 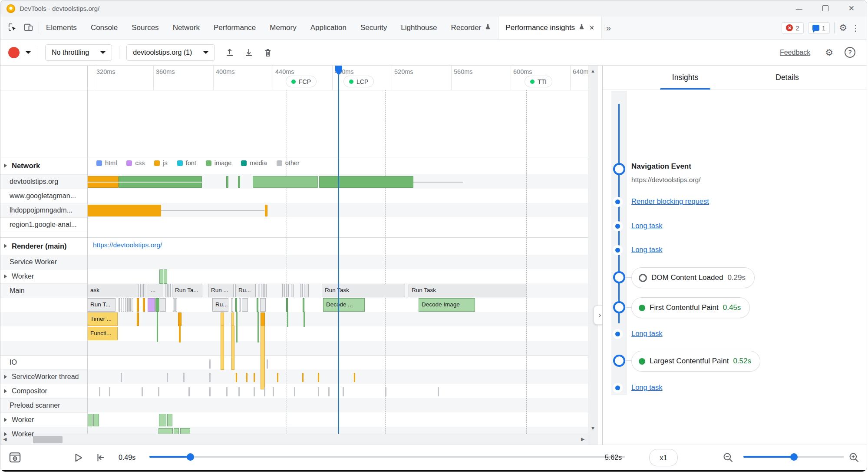 I want to click on scroll-down-icon: ▼, so click(x=593, y=428).